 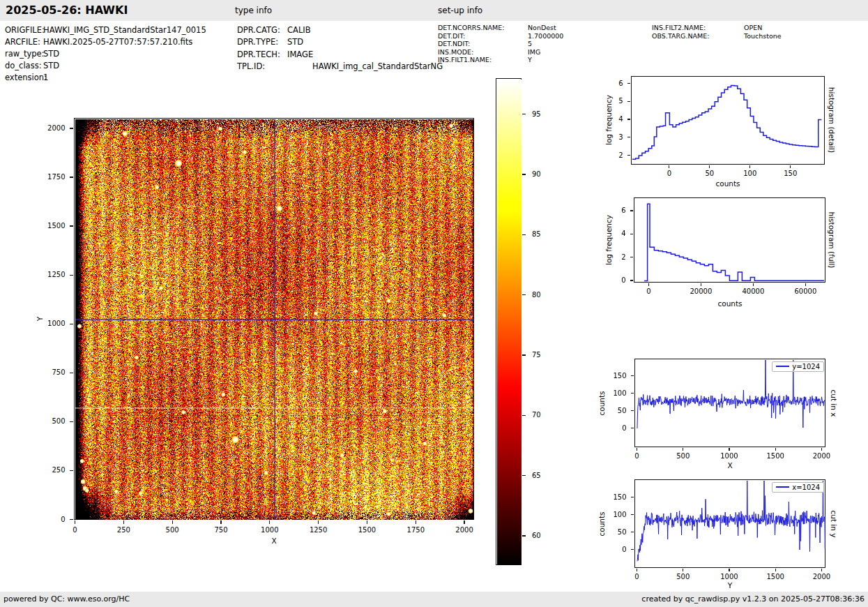 What do you see at coordinates (51, 373) in the screenshot?
I see `tick-label: 750` at bounding box center [51, 373].